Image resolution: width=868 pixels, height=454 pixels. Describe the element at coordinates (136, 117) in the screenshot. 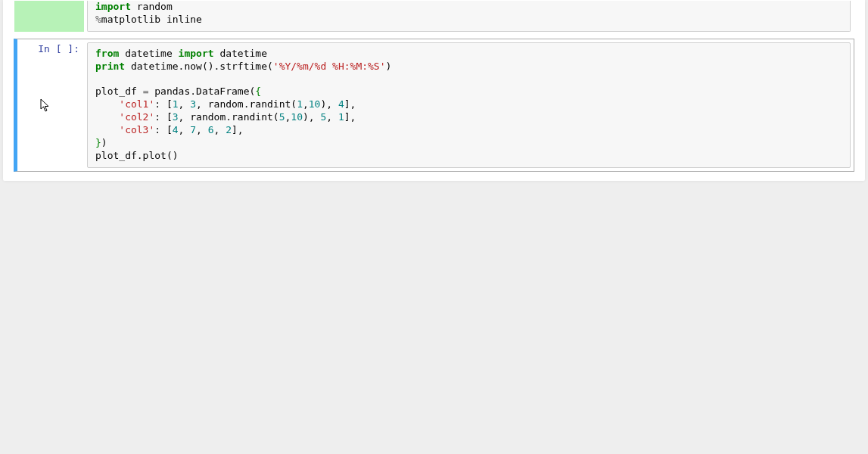

I see `string-literal: 'col2'` at that location.